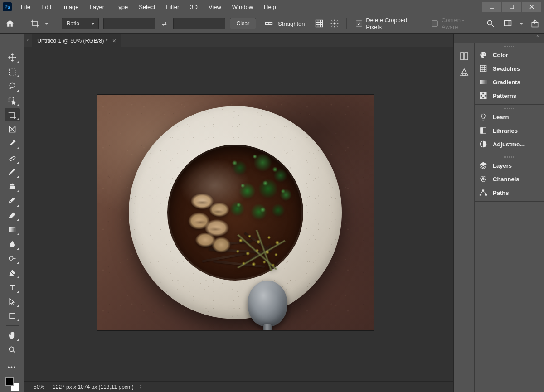 This screenshot has height=392, width=544. Describe the element at coordinates (215, 7) in the screenshot. I see `menu-view: View` at that location.